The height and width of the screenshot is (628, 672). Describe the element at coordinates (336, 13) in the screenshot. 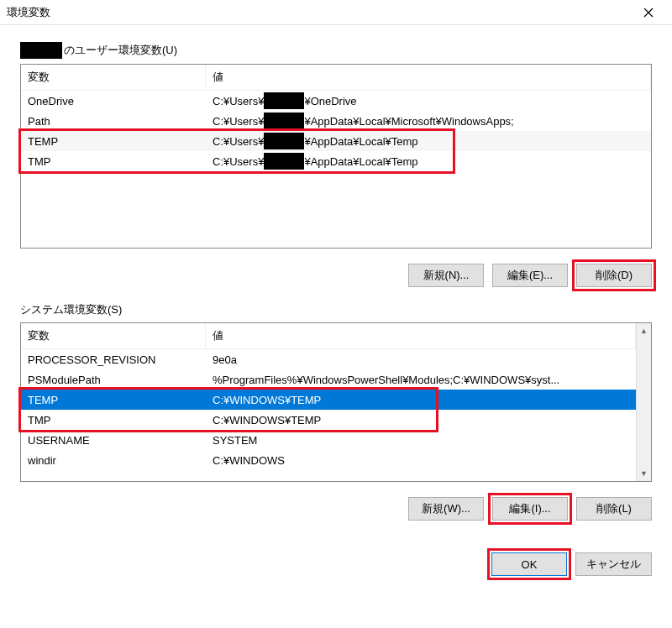

I see `titlebar: 環境変数` at that location.